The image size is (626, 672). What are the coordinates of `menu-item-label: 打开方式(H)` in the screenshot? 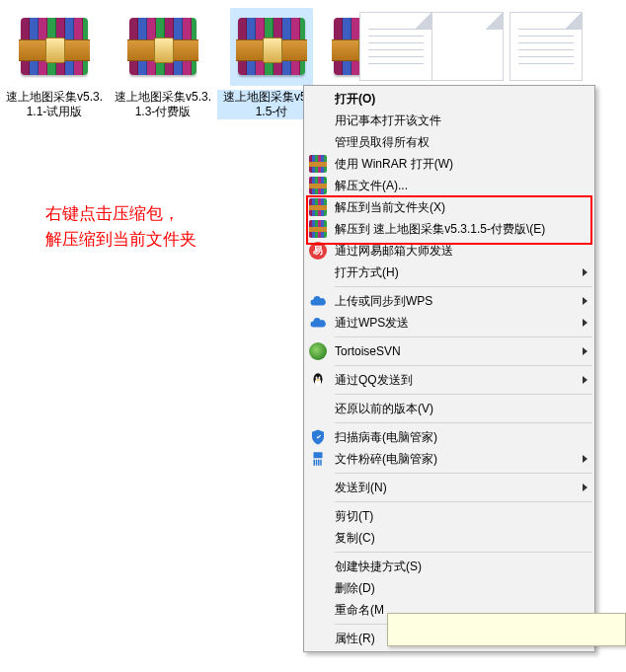 It's located at (367, 272).